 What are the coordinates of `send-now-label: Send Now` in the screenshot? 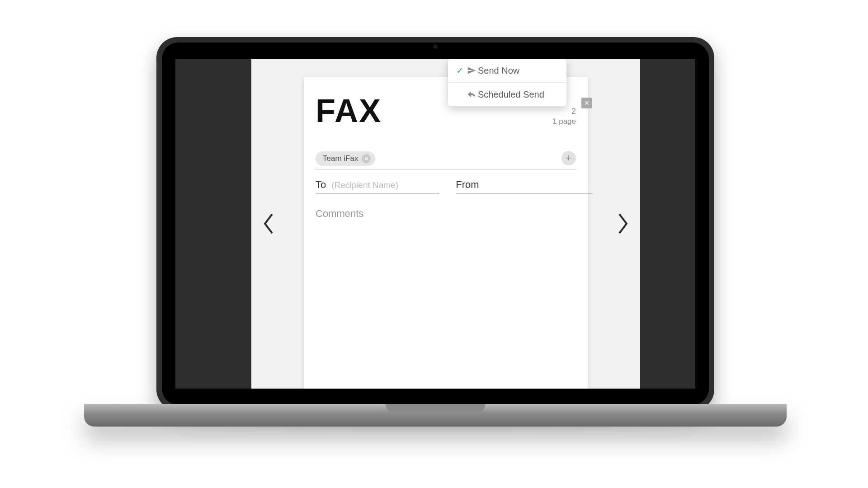 It's located at (499, 70).